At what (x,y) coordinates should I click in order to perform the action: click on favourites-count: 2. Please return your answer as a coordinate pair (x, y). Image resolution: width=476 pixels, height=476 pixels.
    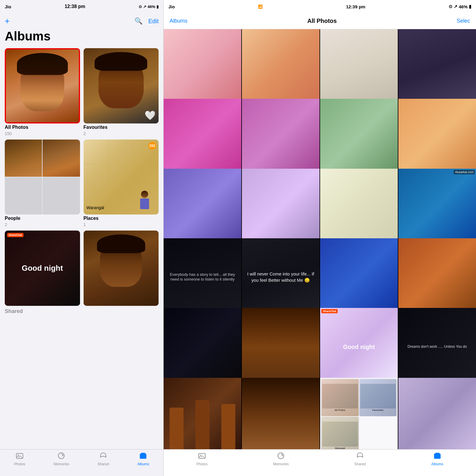
    Looking at the image, I should click on (121, 134).